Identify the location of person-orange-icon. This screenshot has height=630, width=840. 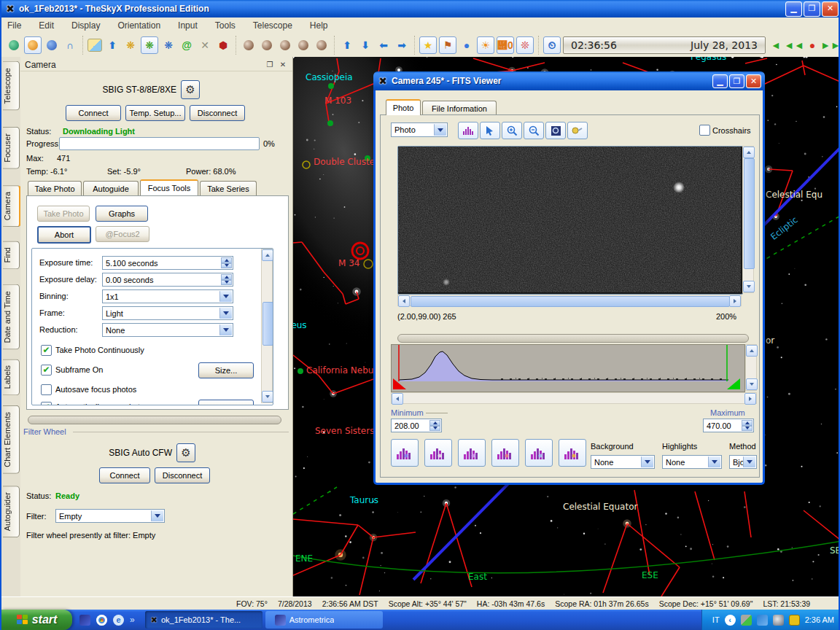
(33, 45).